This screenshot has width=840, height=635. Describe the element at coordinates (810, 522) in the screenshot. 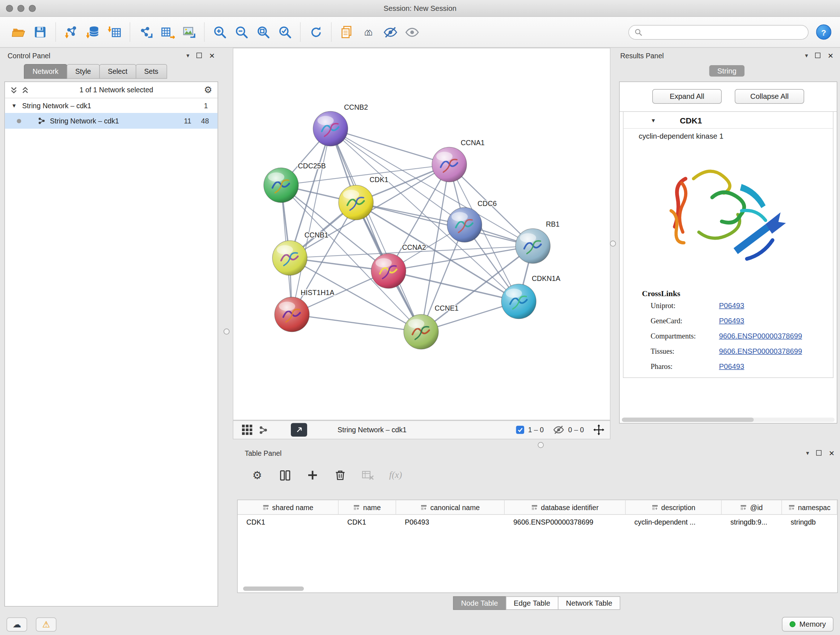

I see `table-cell: stringdb` at that location.